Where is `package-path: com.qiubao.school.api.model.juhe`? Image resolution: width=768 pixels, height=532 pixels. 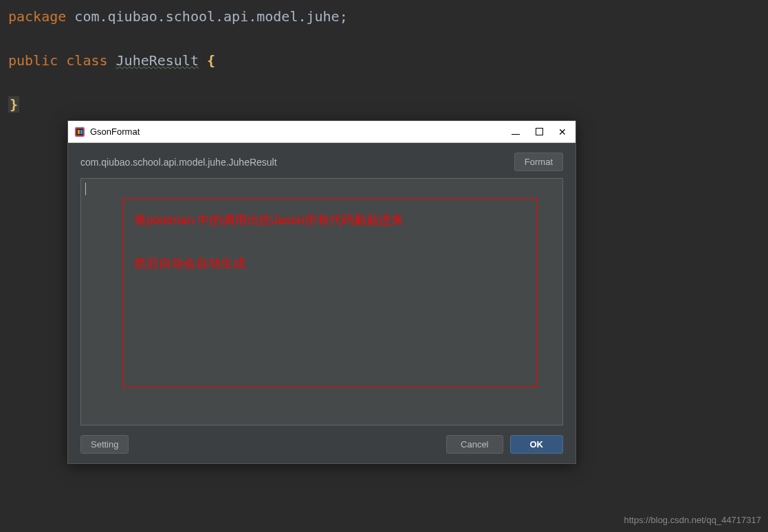 package-path: com.qiubao.school.api.model.juhe is located at coordinates (202, 16).